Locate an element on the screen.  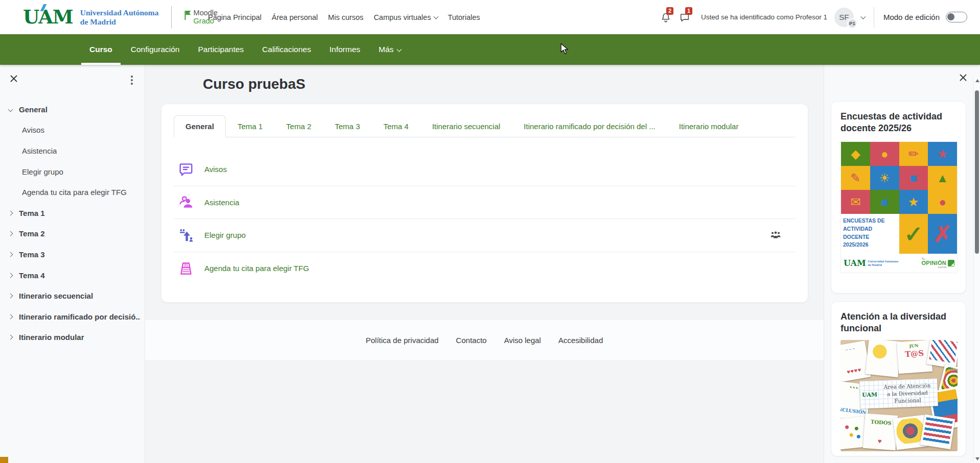
block-title: Atención a la diversidad funcional is located at coordinates (898, 323).